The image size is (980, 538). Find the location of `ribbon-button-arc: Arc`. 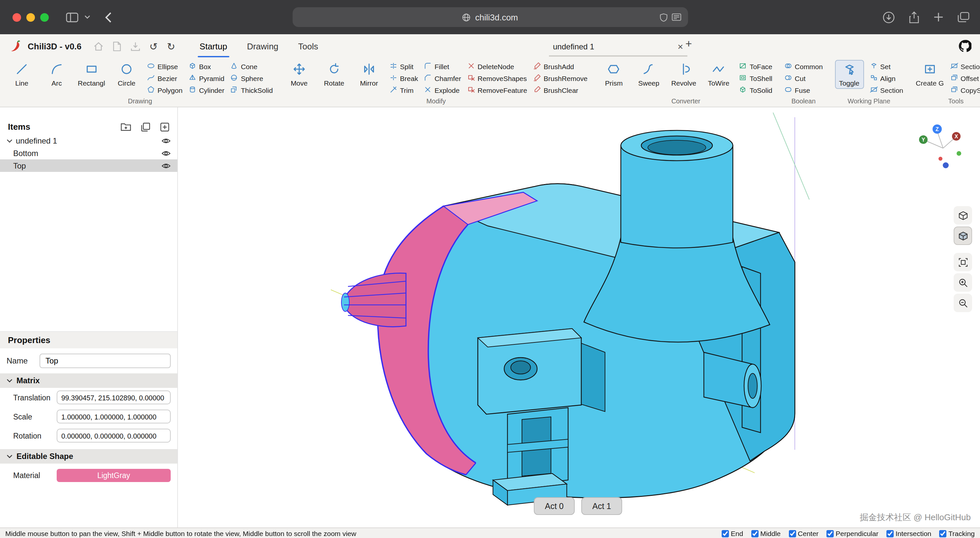

ribbon-button-arc: Arc is located at coordinates (57, 75).